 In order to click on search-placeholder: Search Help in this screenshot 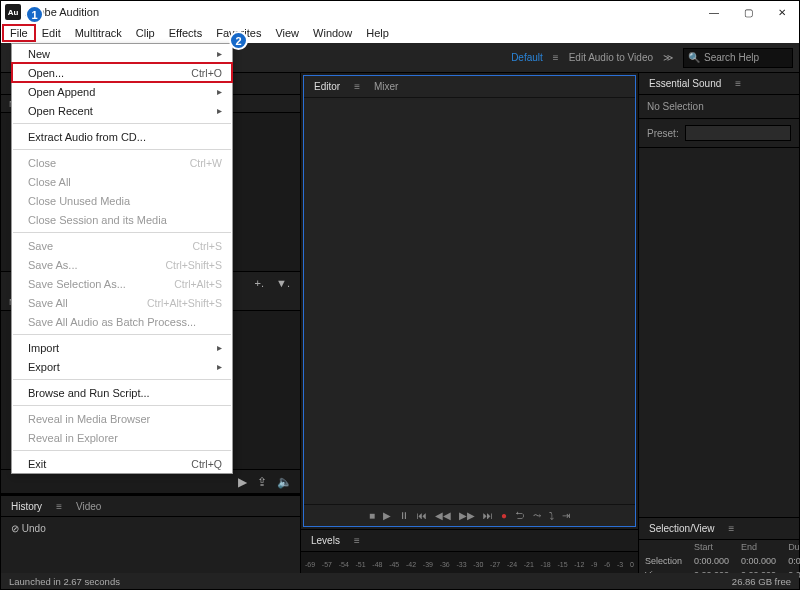, I will do `click(732, 58)`.